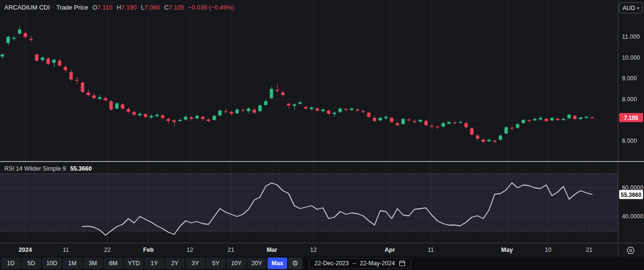 Image resolution: width=644 pixels, height=270 pixels. Describe the element at coordinates (73, 263) in the screenshot. I see `range-button-1m: 1M` at that location.